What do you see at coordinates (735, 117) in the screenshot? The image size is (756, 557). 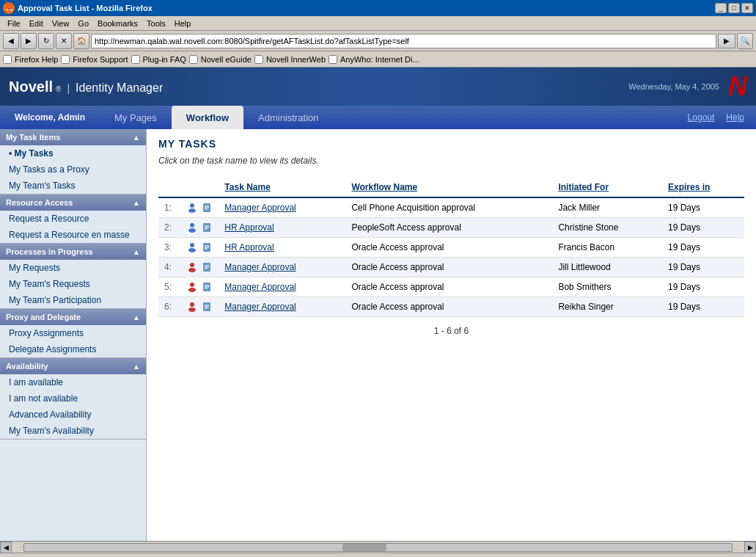 I see `help-link: Help` at bounding box center [735, 117].